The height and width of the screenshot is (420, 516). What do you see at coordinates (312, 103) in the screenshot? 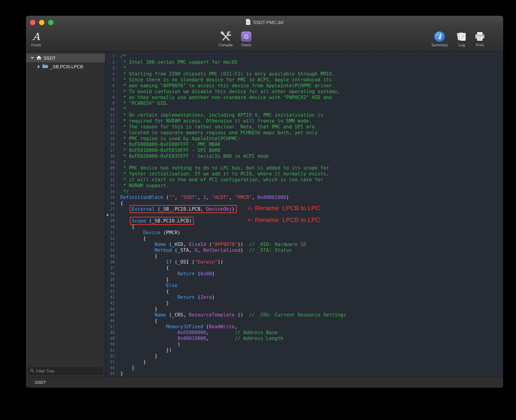
I see `code-line: * "PCHRESV" UID.` at bounding box center [312, 103].